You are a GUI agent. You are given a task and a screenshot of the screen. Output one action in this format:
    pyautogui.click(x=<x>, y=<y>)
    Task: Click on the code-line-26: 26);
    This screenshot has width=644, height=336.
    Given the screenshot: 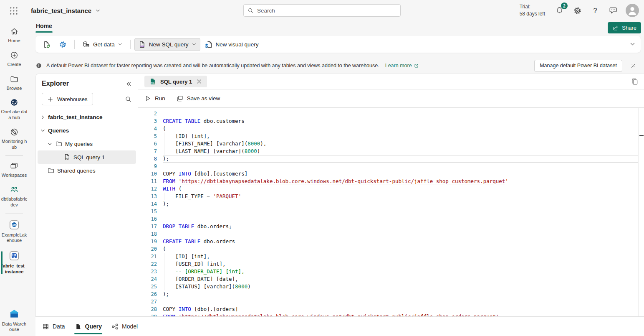 What is the action you would take?
    pyautogui.click(x=388, y=294)
    